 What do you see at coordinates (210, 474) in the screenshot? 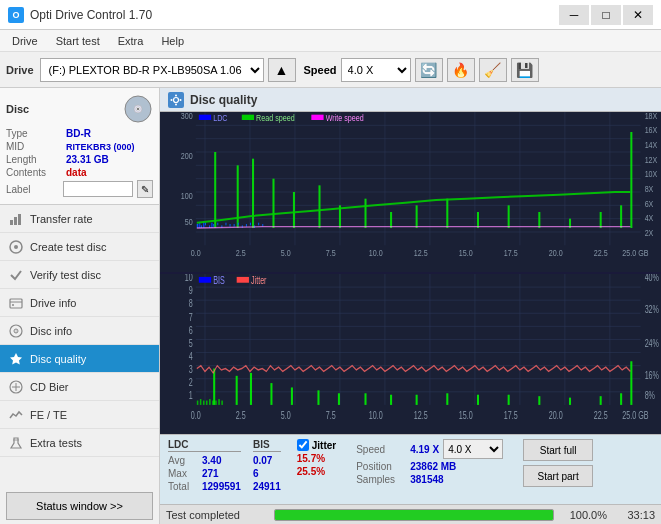
I see `ldc-max-val: 271` at bounding box center [210, 474].